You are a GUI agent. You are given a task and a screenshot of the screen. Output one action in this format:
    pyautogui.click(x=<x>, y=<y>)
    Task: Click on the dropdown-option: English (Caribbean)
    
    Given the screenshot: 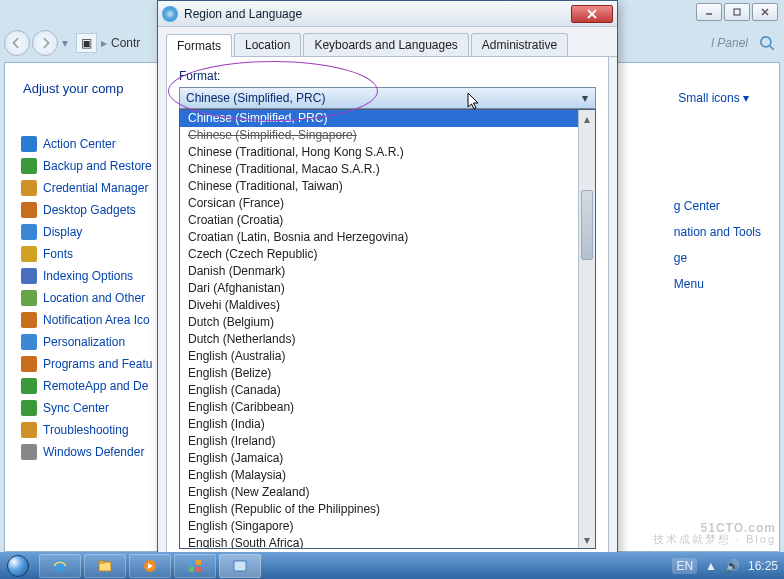 What is the action you would take?
    pyautogui.click(x=379, y=408)
    